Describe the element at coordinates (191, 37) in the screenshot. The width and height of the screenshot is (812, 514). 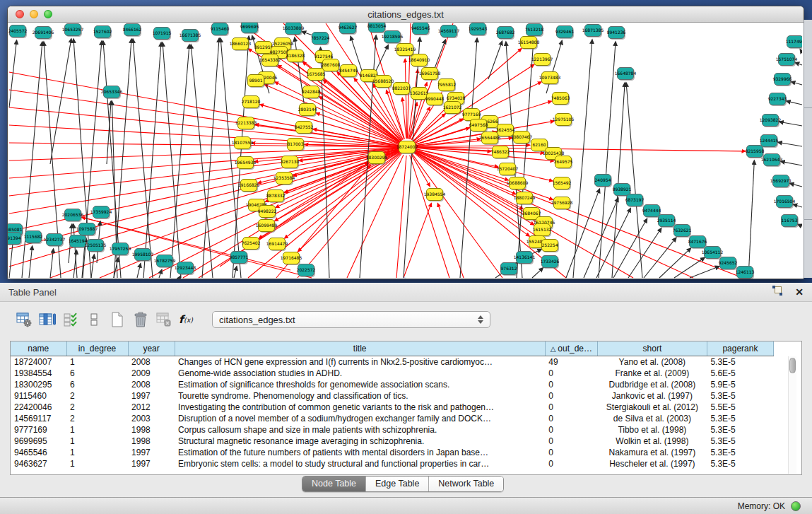
I see `graph-node: 16671385` at that location.